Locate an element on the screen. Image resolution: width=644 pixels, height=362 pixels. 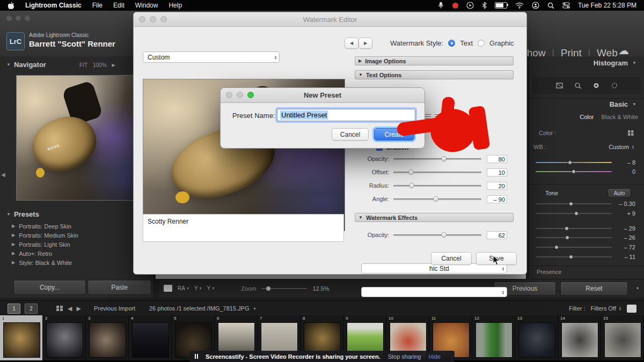
menu-help: Help is located at coordinates (175, 5).